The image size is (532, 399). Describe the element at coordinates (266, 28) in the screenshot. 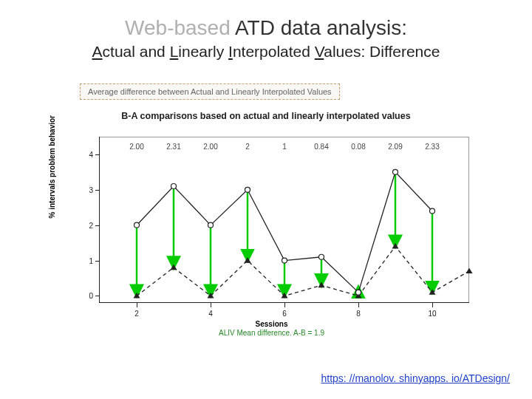

I see `page-title: Web-based ATD data analysis:` at that location.